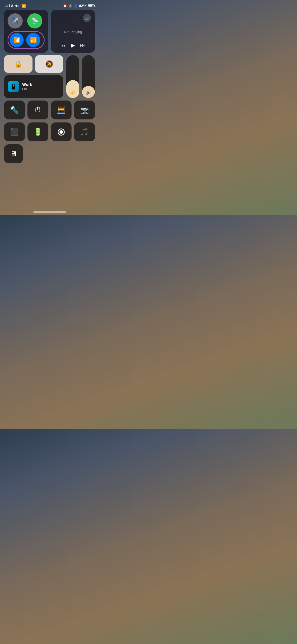 Image resolution: width=297 pixels, height=644 pixels. What do you see at coordinates (83, 45) in the screenshot?
I see `fast-forward-button: ⏭` at bounding box center [83, 45].